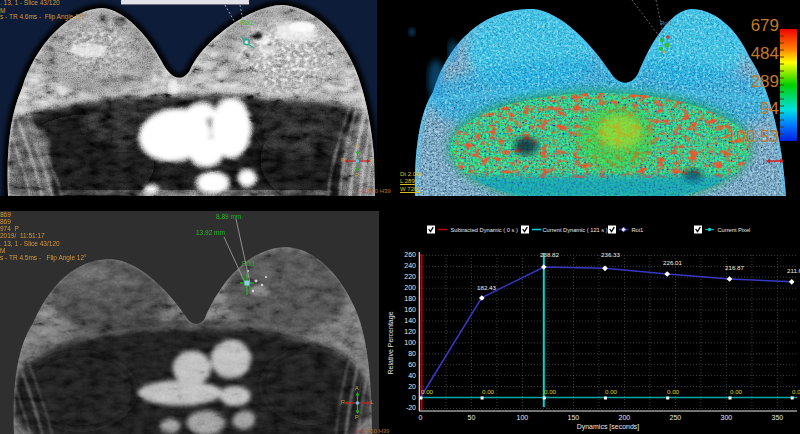 The height and width of the screenshot is (434, 800). What do you see at coordinates (734, 230) in the screenshot?
I see `svg-text: Current Pixel` at bounding box center [734, 230].